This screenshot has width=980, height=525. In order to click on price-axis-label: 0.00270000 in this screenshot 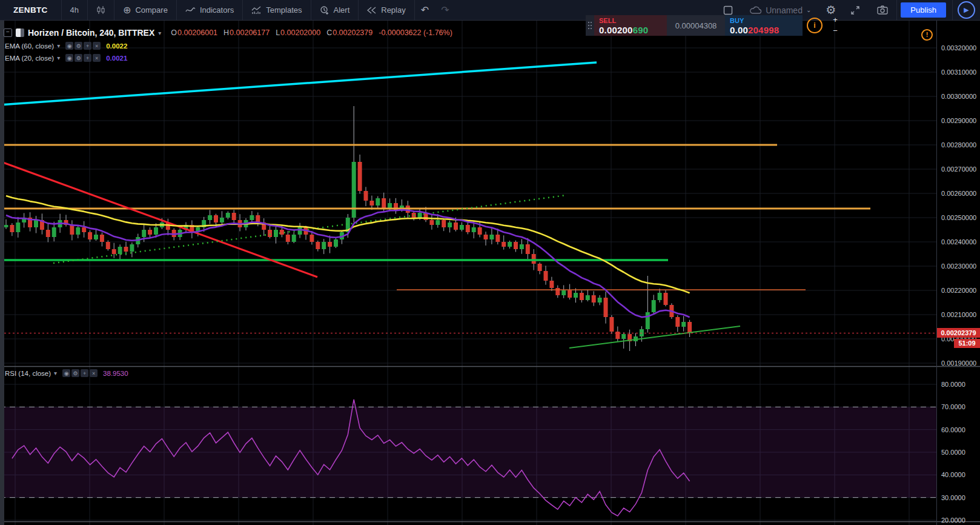, I will do `click(959, 169)`.